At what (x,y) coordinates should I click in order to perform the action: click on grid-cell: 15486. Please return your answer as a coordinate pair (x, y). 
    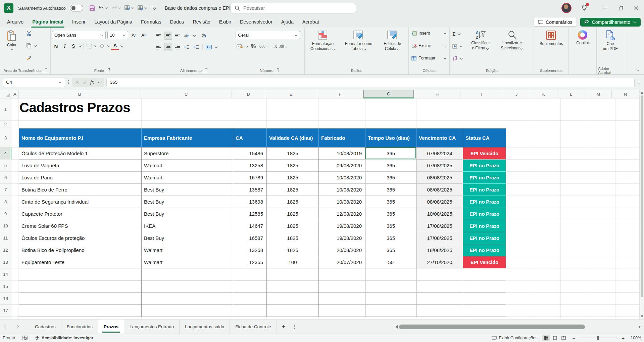
    Looking at the image, I should click on (250, 154).